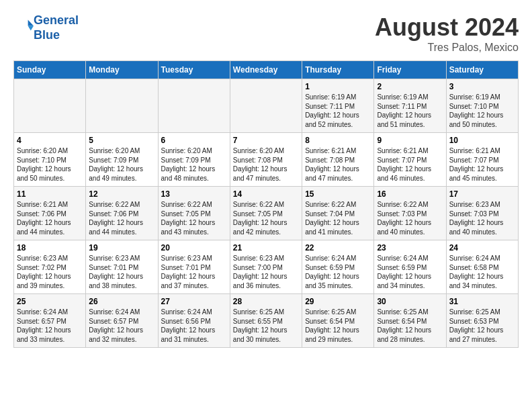 This screenshot has height=411, width=532. I want to click on calendar-cell: 18Sunrise: 6:23 AM Sunset: 7:02 PM Dayli…, so click(50, 267).